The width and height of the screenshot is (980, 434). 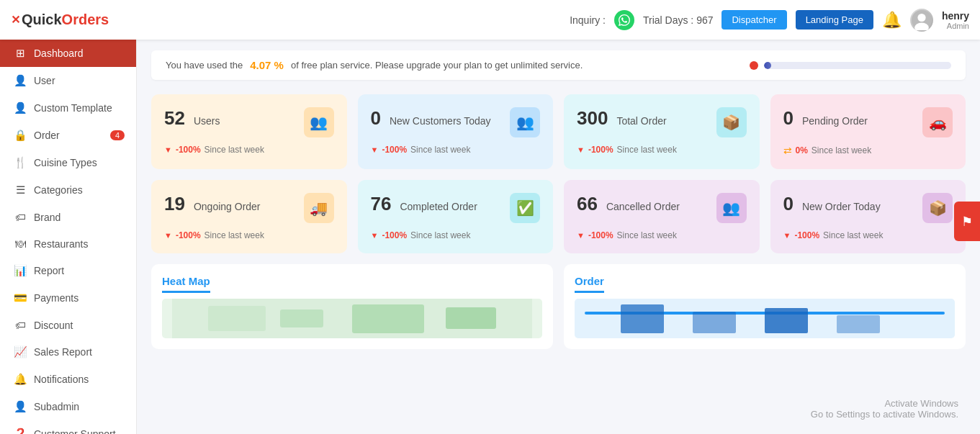 I want to click on sidebar-item-order: 🔒 Order 4, so click(x=68, y=135).